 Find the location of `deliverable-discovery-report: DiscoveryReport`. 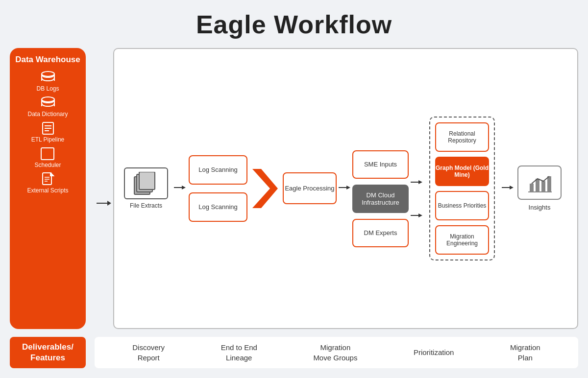

deliverable-discovery-report: DiscoveryReport is located at coordinates (148, 353).